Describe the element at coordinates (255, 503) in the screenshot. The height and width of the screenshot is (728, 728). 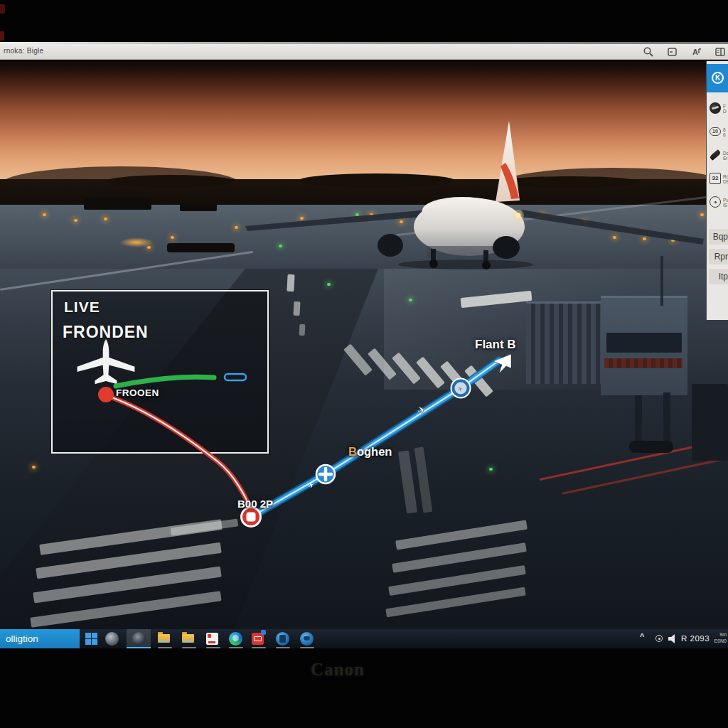
I see `route-label-start: B00 2P` at that location.